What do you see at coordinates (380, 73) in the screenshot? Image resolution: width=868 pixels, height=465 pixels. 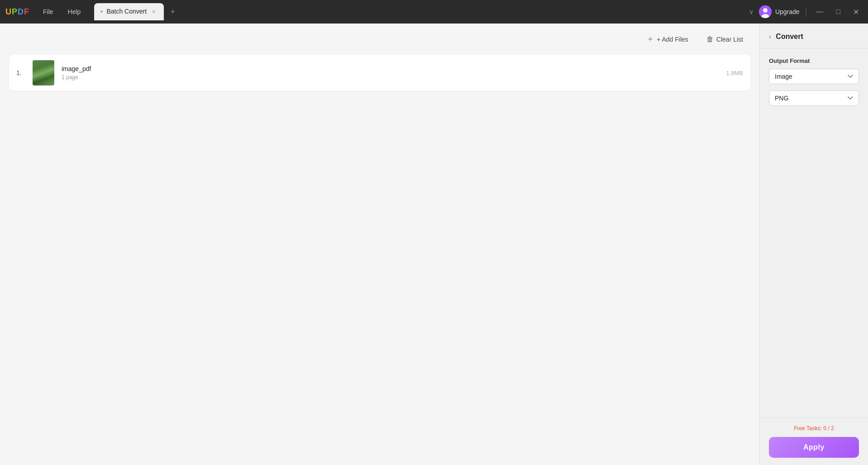 I see `table-row: 1. image_pdf 1 page 1.8MB` at bounding box center [380, 73].